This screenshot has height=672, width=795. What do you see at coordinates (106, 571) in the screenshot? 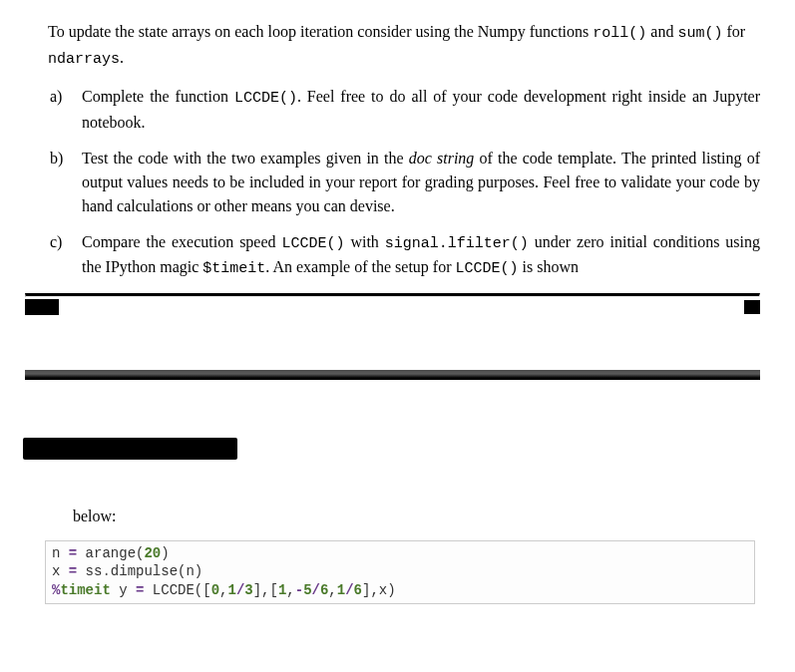
I see `c2dot: .` at bounding box center [106, 571].